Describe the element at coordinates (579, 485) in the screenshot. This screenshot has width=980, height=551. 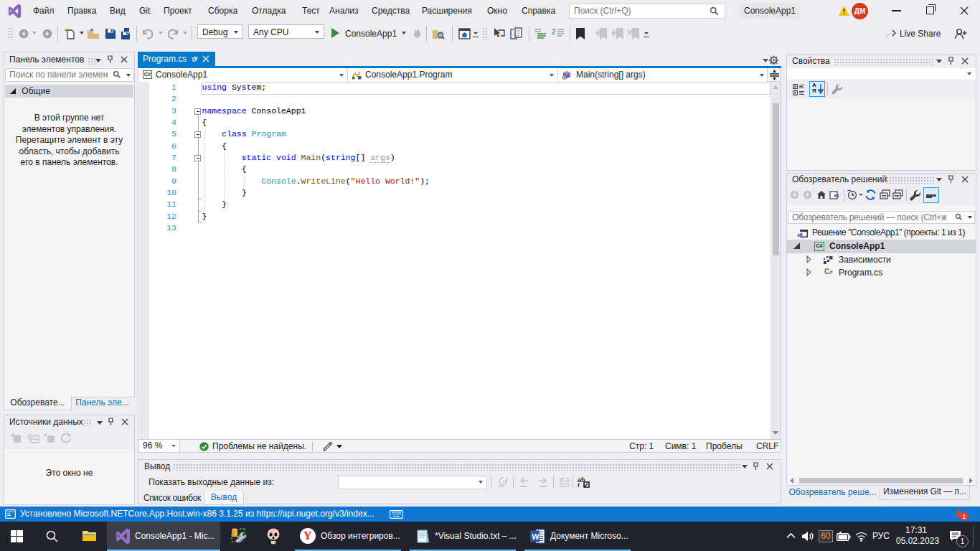
I see `svg-text: r` at that location.